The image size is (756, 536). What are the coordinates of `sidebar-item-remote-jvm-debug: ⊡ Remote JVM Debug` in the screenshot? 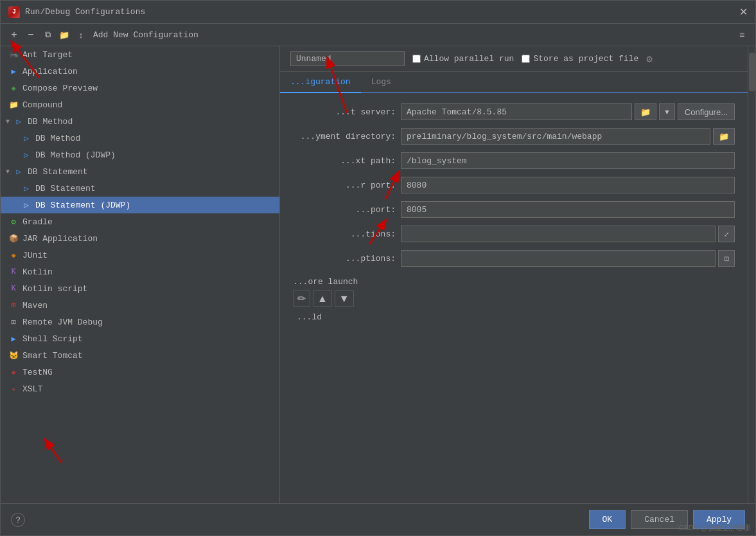 It's located at (140, 322).